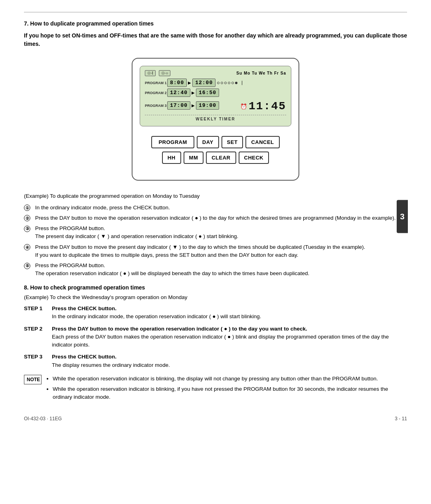 The image size is (431, 504). I want to click on list-item-1: ① In the ordinary indicator mode, press …, so click(216, 208).